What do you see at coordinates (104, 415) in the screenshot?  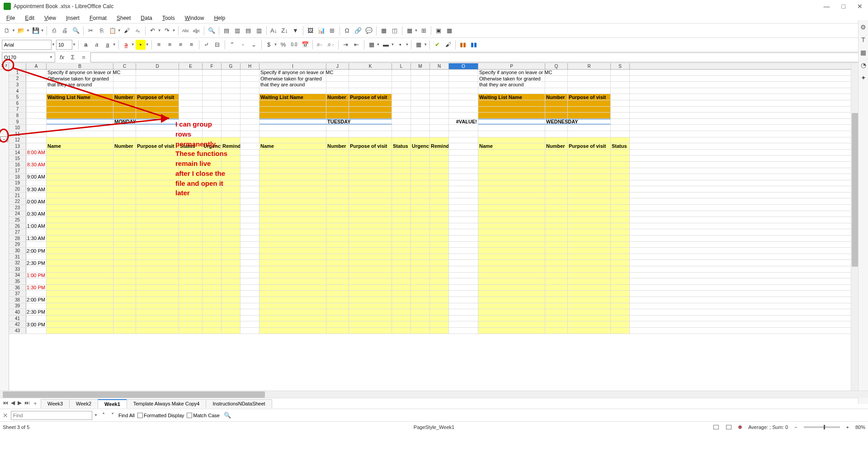 I see `find-prev-icon: ˄` at bounding box center [104, 415].